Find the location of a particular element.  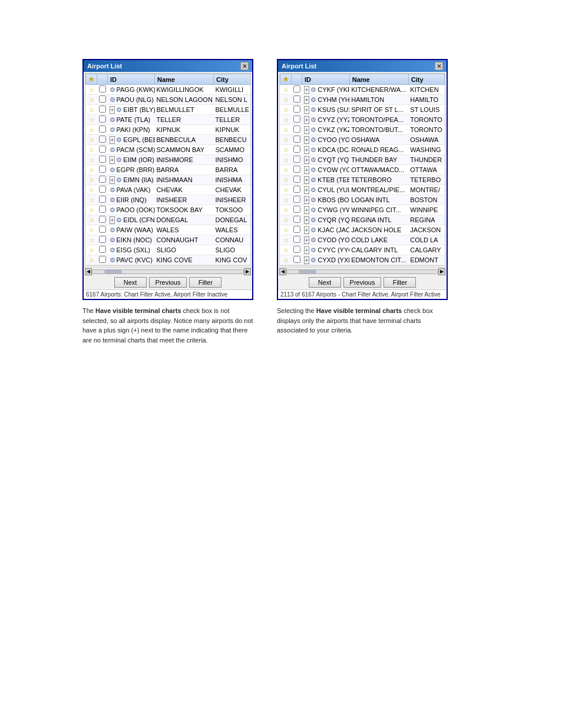

right-next-button: Next is located at coordinates (325, 282).